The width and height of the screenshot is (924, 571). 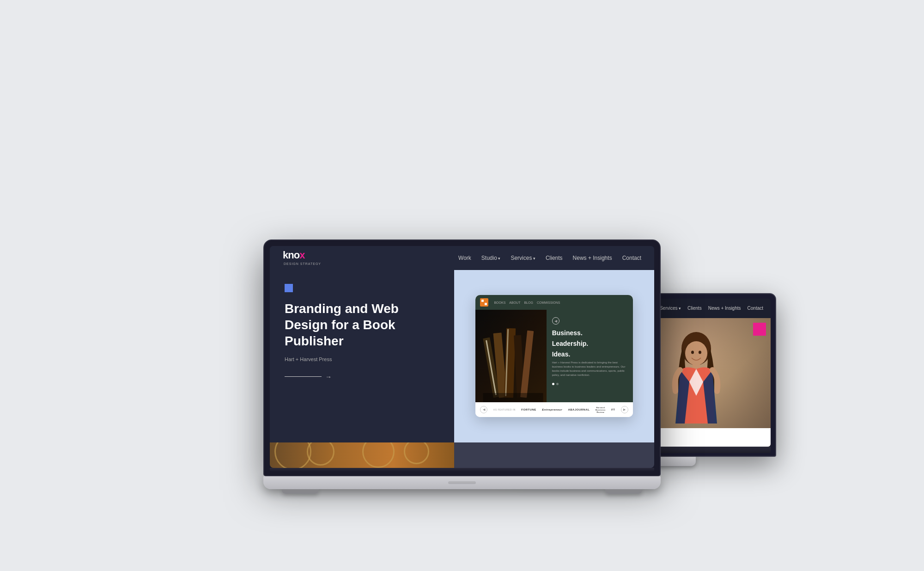 What do you see at coordinates (511, 356) in the screenshot?
I see `books-visual-bg` at bounding box center [511, 356].